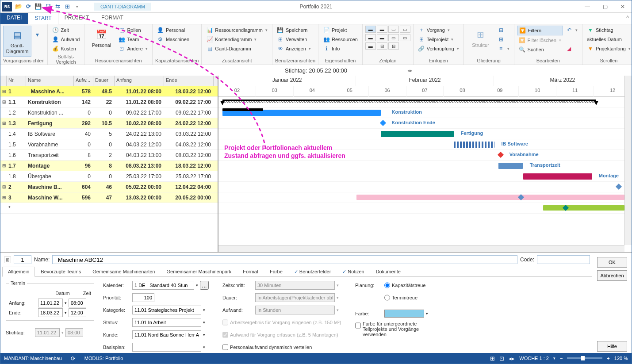 This screenshot has height=364, width=632. I want to click on status-field, so click(167, 322).